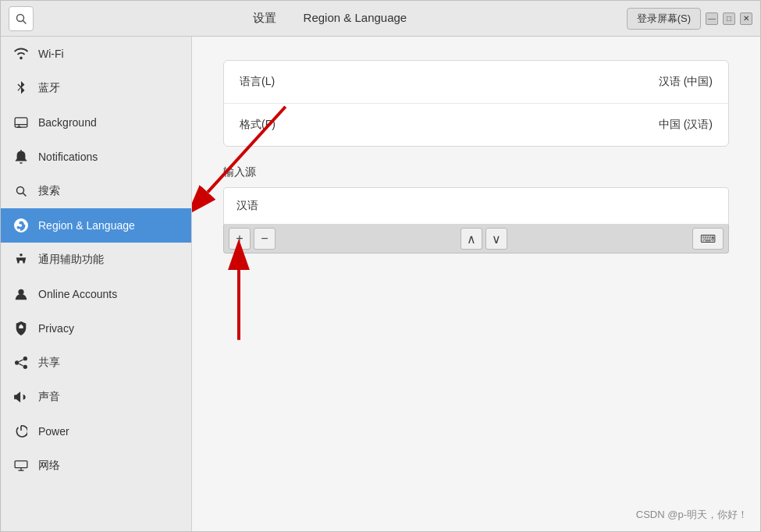 This screenshot has width=761, height=532. Describe the element at coordinates (712, 19) in the screenshot. I see `minimize-button: —` at that location.